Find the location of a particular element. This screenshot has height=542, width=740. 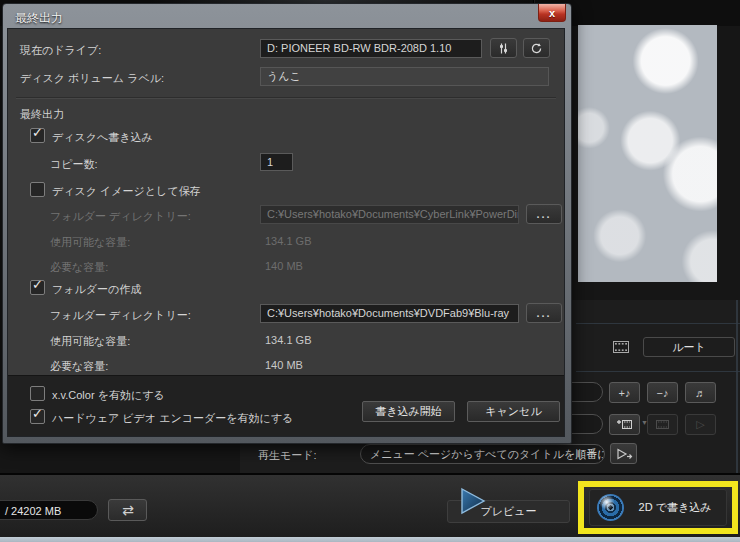

add-video-button is located at coordinates (624, 424).